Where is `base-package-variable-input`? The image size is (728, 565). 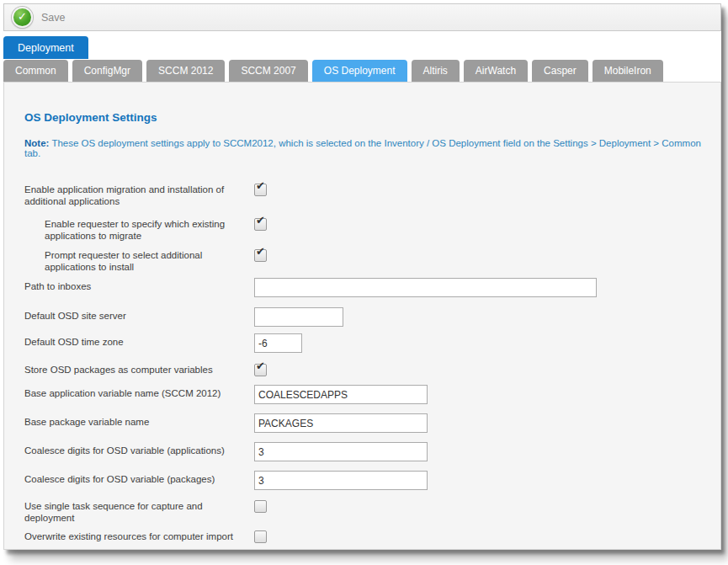
base-package-variable-input is located at coordinates (341, 423).